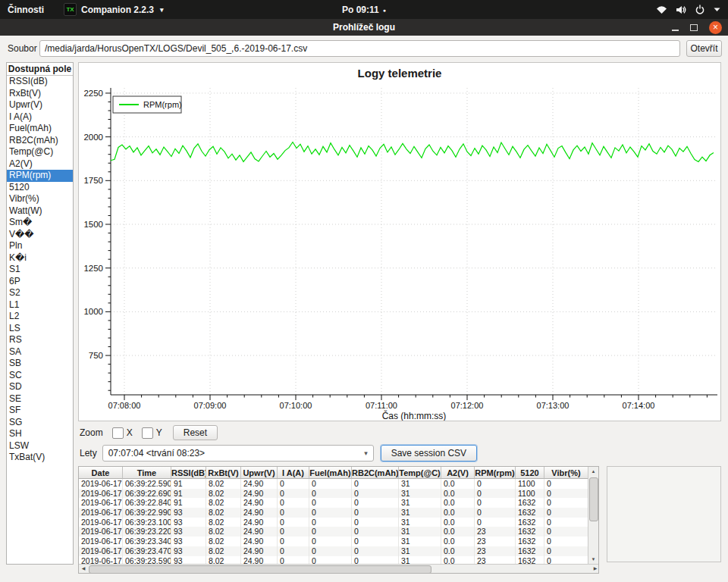 The image size is (728, 582). I want to click on maximize-icon, so click(694, 27).